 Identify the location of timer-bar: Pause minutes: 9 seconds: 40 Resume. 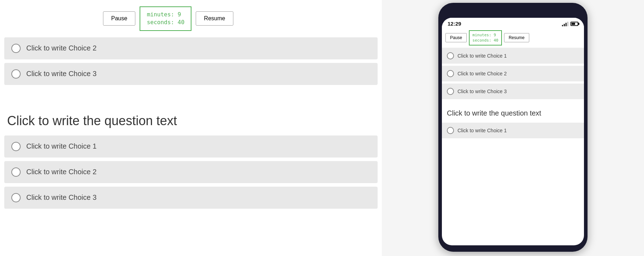
(191, 18).